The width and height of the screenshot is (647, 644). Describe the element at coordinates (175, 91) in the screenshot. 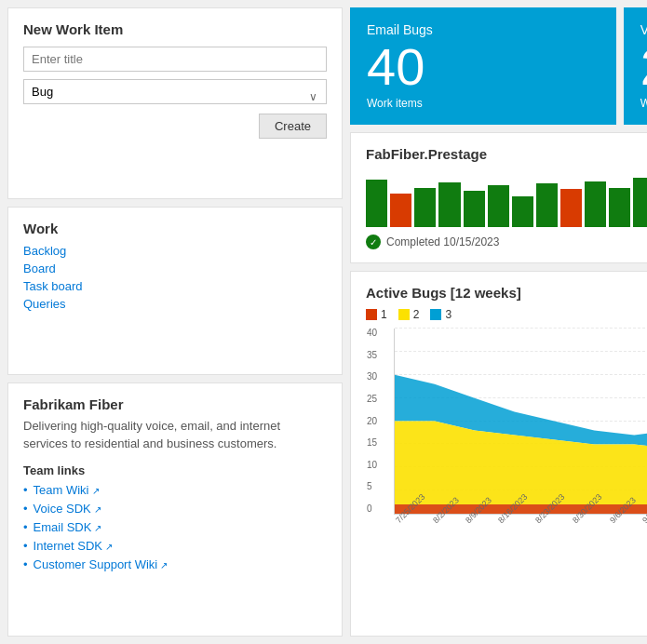

I see `type-select: Bug Task User Story Feature Epic` at that location.